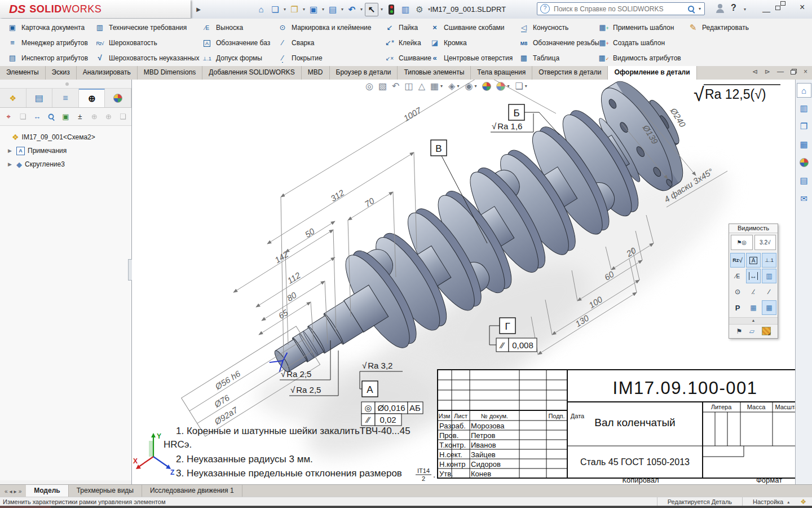  I want to click on flag-cube-icon, so click(740, 331).